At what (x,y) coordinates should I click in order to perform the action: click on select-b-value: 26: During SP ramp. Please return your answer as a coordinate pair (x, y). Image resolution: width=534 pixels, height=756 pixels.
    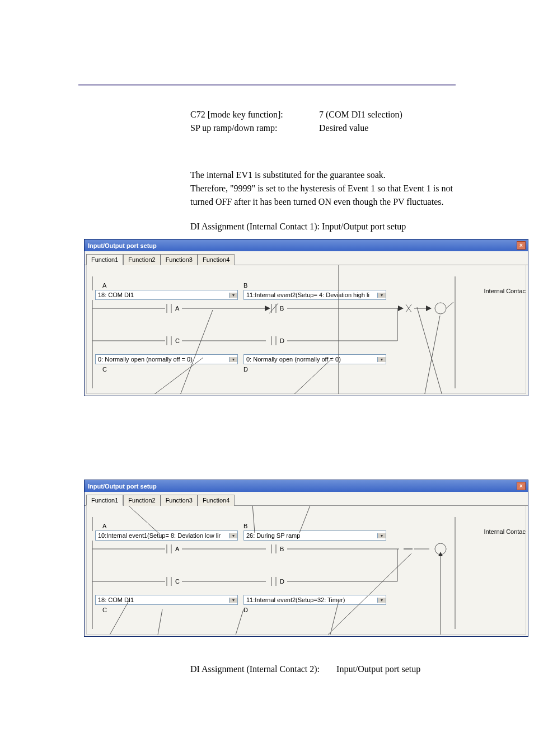
    Looking at the image, I should click on (311, 536).